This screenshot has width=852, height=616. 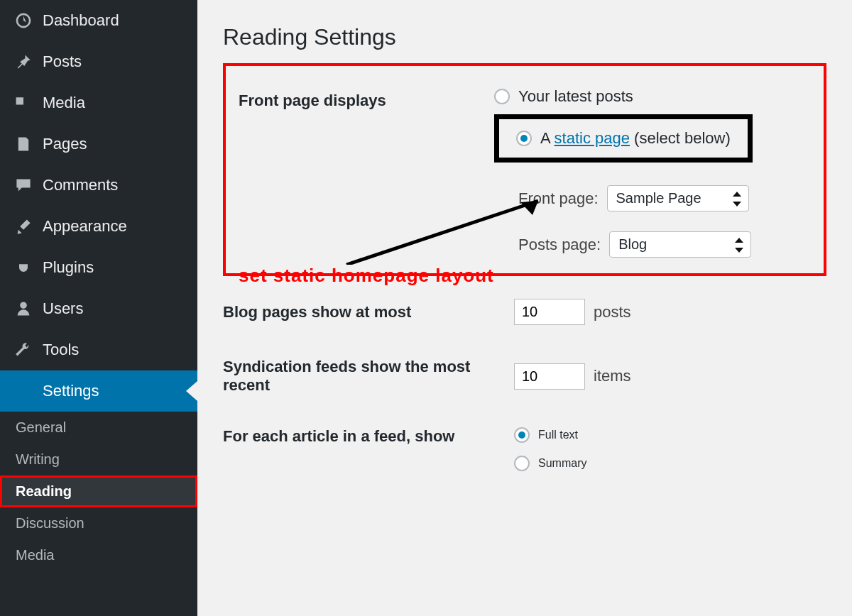 What do you see at coordinates (99, 491) in the screenshot?
I see `settings-sub-reading: Reading` at bounding box center [99, 491].